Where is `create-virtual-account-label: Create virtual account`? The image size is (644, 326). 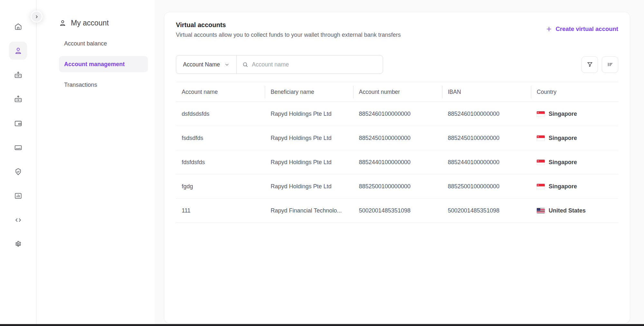 create-virtual-account-label: Create virtual account is located at coordinates (587, 29).